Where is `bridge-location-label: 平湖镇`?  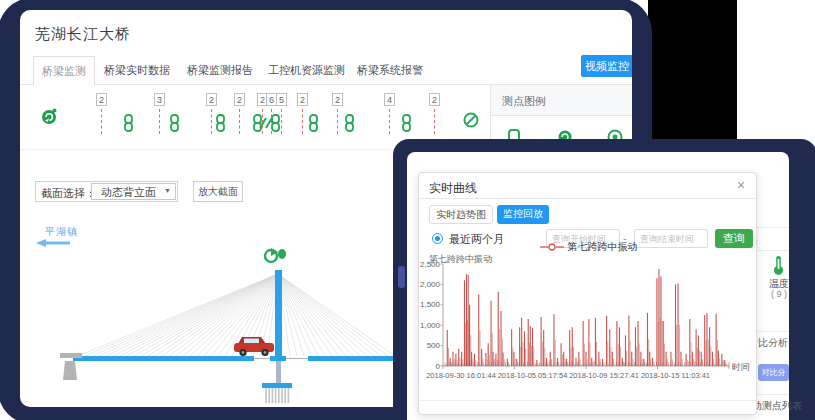
bridge-location-label: 平湖镇 is located at coordinates (62, 232).